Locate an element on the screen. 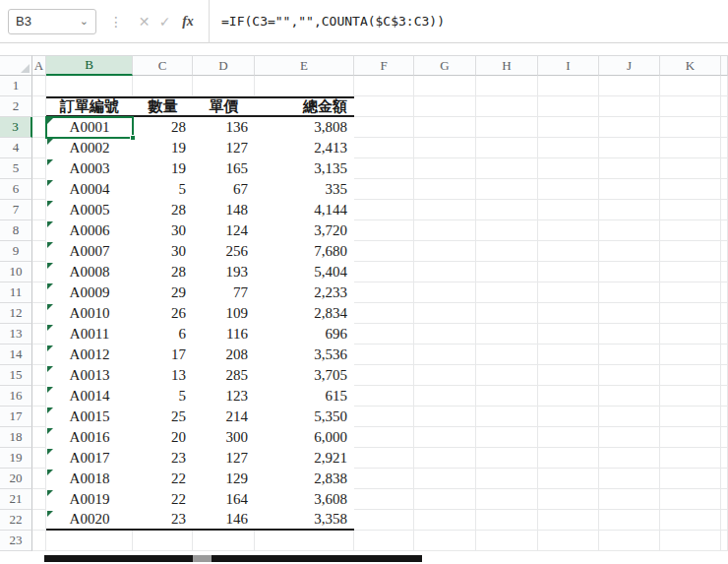 The width and height of the screenshot is (728, 564). row-header-4: 4 is located at coordinates (16, 148).